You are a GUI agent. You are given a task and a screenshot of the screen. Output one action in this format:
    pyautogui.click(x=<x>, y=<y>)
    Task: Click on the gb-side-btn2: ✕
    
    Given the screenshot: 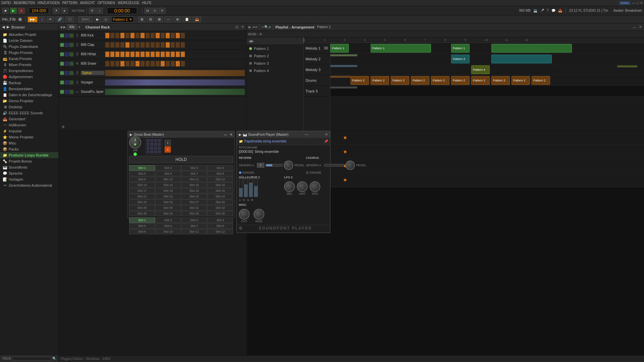 What is the action you would take?
    pyautogui.click(x=168, y=149)
    